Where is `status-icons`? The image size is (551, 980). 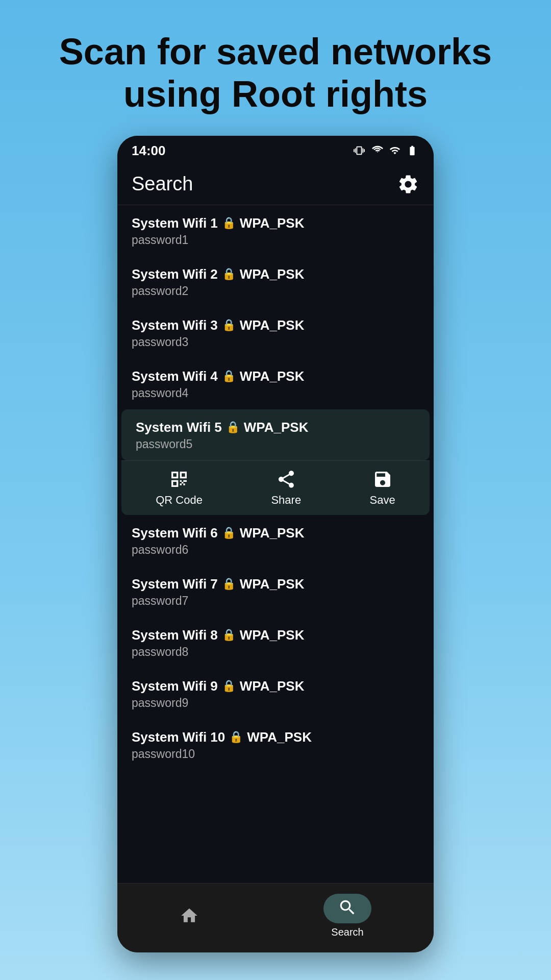
status-icons is located at coordinates (386, 151).